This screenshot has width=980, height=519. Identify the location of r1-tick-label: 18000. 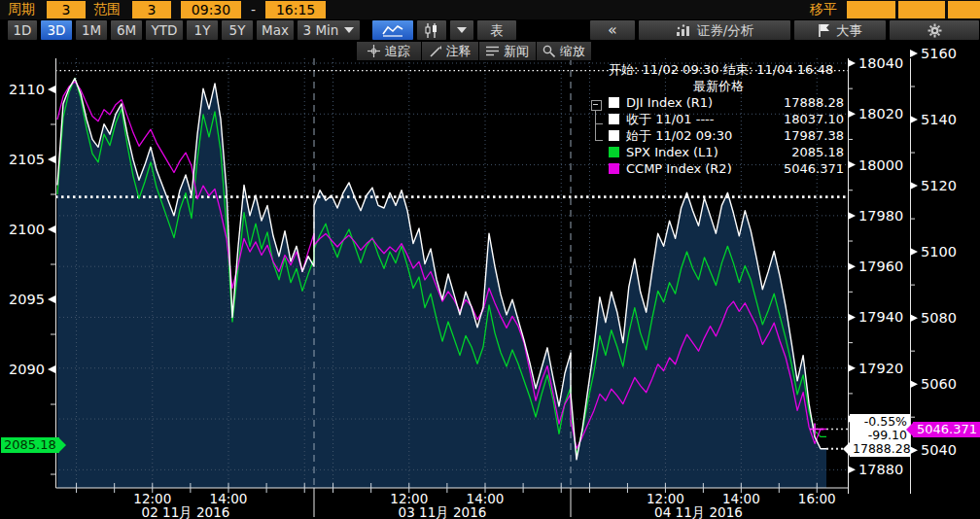
(881, 165).